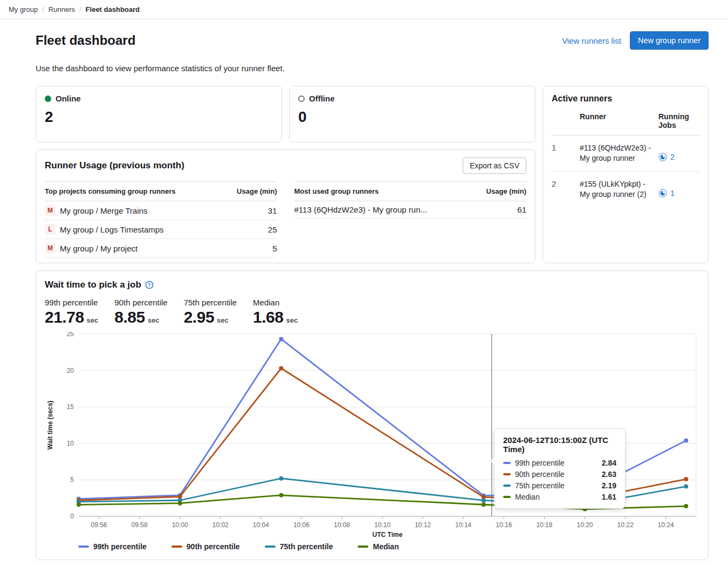 This screenshot has height=566, width=728. I want to click on tooltip-series-value: 2.84, so click(609, 463).